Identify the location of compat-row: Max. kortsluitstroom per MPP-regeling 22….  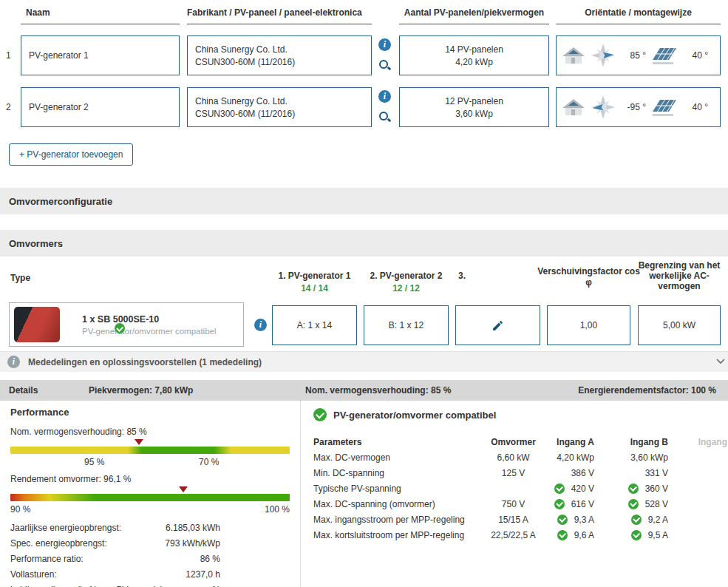
(520, 535).